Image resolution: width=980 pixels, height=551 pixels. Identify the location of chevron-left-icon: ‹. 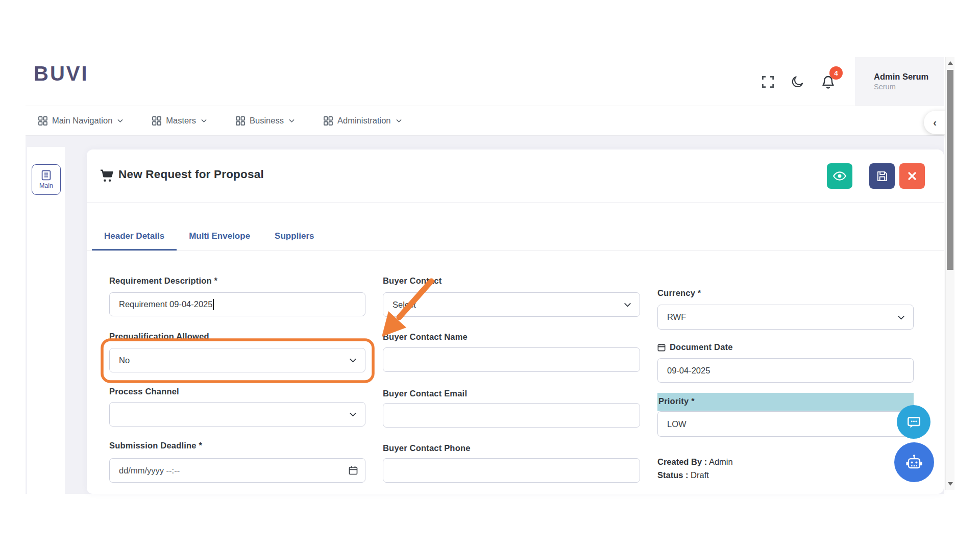
(935, 122).